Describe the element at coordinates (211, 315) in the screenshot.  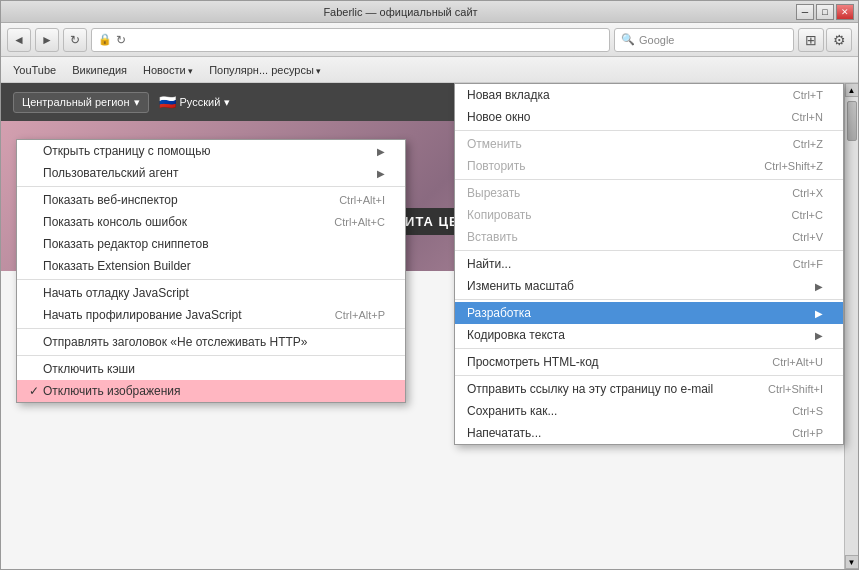
I see `menu-js-profile: Начать профилирование JavaScript Ctrl+Al…` at that location.